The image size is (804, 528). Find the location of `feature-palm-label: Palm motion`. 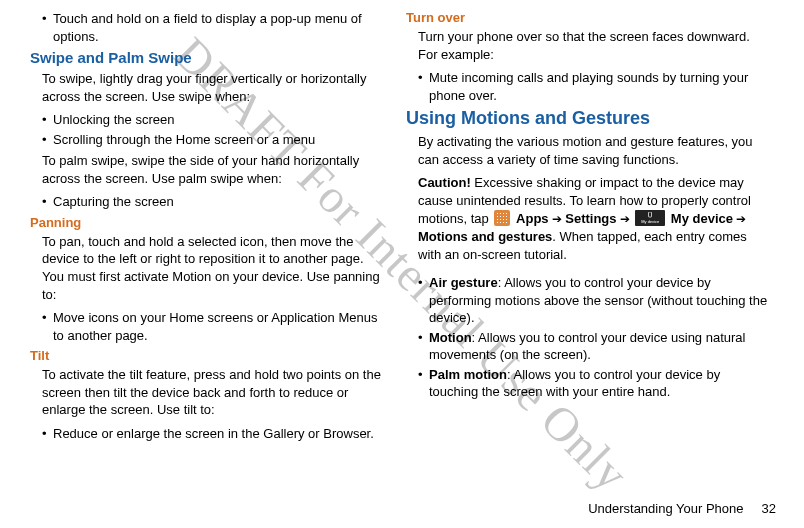

feature-palm-label: Palm motion is located at coordinates (468, 374).